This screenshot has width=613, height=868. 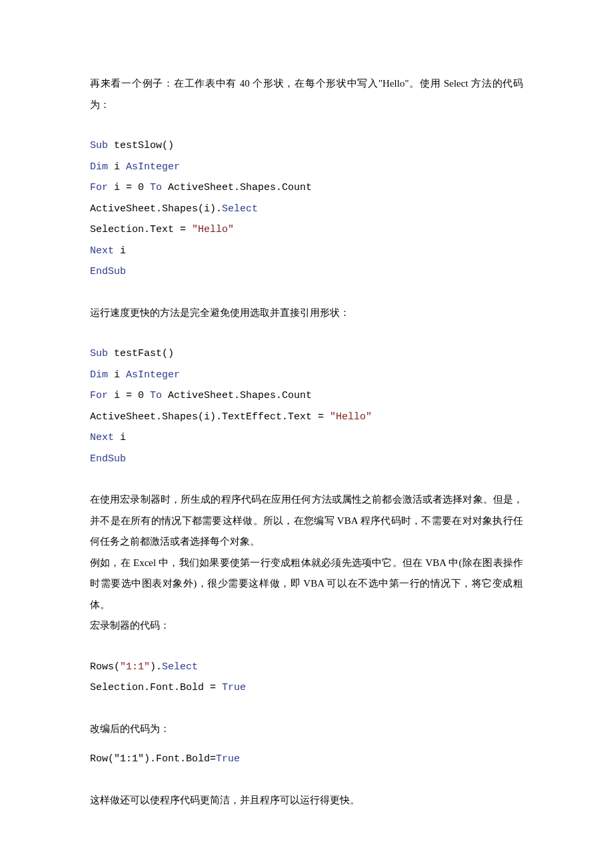 What do you see at coordinates (306, 521) in the screenshot?
I see `paragraph-3: 在使用宏录制器时，所生成的程序代码在应用任何方法或属性之前都会激活或者选择对象。…` at bounding box center [306, 521].